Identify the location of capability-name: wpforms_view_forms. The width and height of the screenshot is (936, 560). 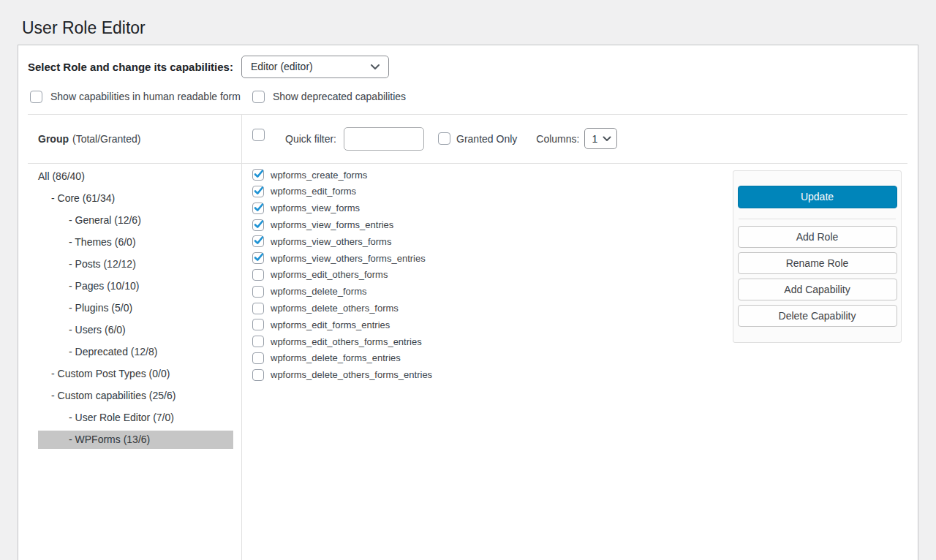
(315, 208).